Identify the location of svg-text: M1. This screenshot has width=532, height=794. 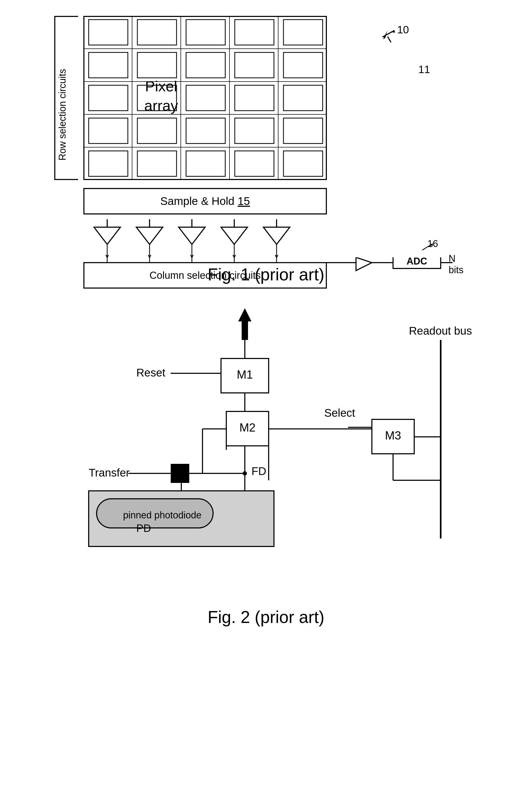
(245, 375).